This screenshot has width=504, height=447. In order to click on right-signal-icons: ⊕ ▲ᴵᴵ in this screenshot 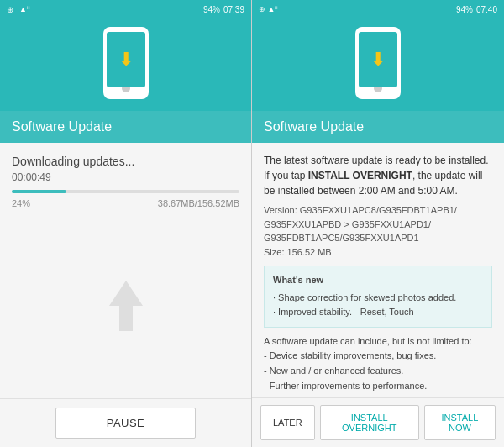, I will do `click(269, 9)`.